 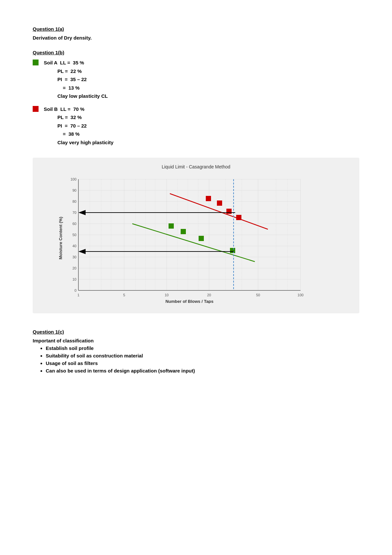 I want to click on soil-a-trend-line, so click(x=193, y=243).